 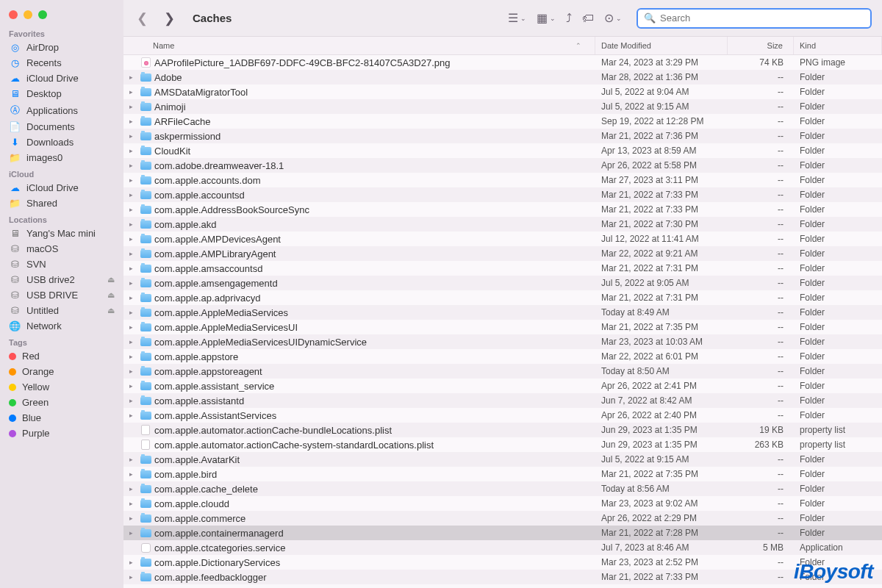 What do you see at coordinates (503, 386) in the screenshot?
I see `file-row: ▸com.apple.assistant_serviceApr 26, 2022…` at bounding box center [503, 386].